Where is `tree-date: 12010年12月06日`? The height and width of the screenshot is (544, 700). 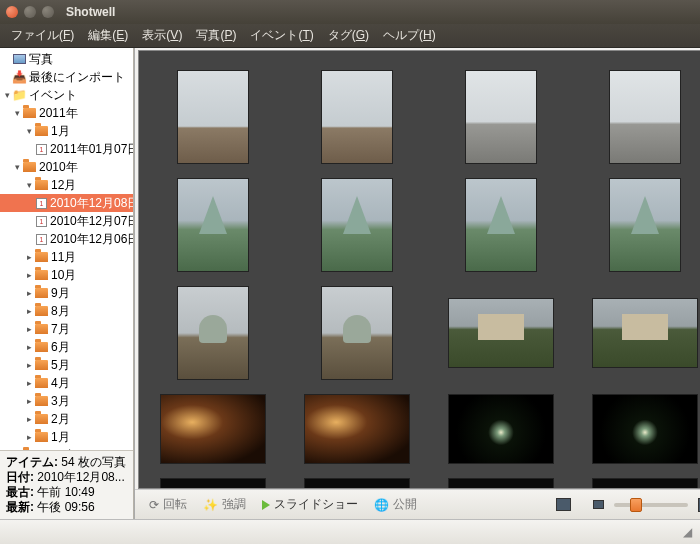
tree-date: 12010年12月06日 is located at coordinates (66, 239).